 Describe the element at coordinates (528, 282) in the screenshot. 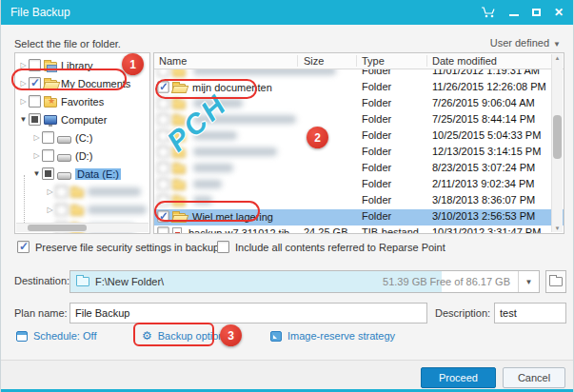

I see `destination-dropdown-arrow: ▼` at that location.